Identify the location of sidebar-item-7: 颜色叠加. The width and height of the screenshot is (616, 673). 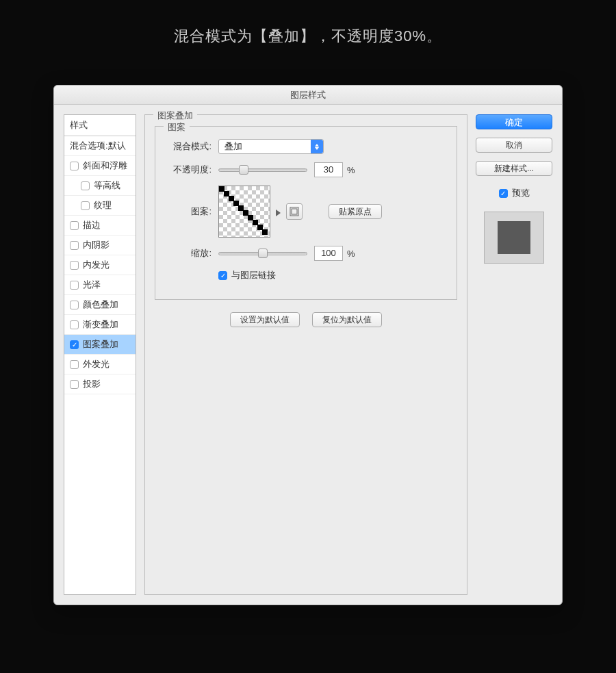
(100, 305).